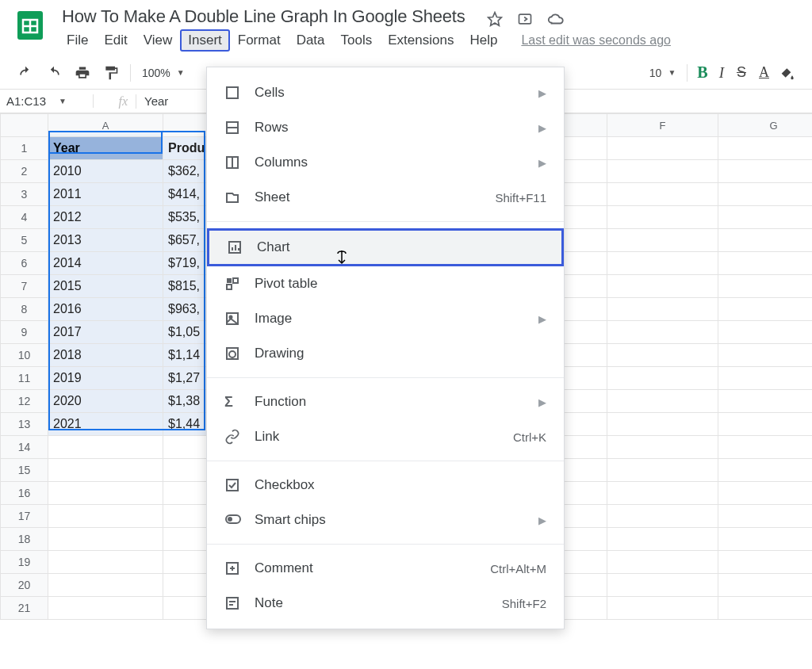  I want to click on last-edit-link: Last edit was seconds ago, so click(596, 40).